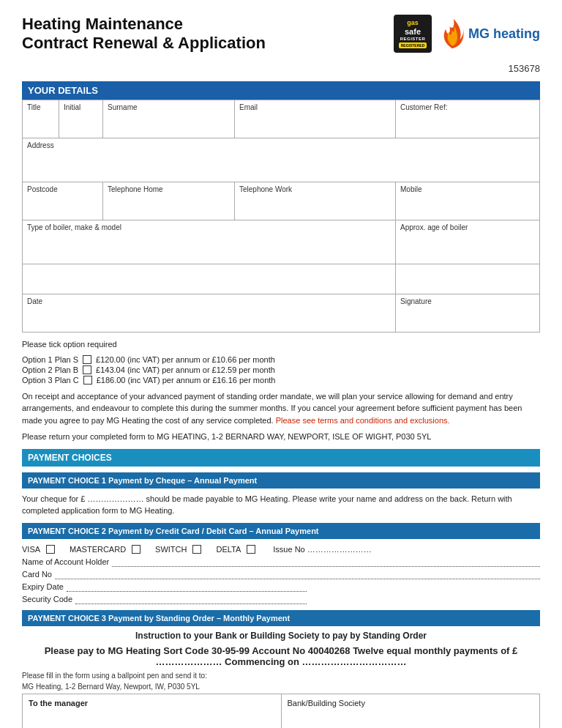 This screenshot has height=728, width=562. Describe the element at coordinates (251, 549) in the screenshot. I see `delta-checkbox` at that location.